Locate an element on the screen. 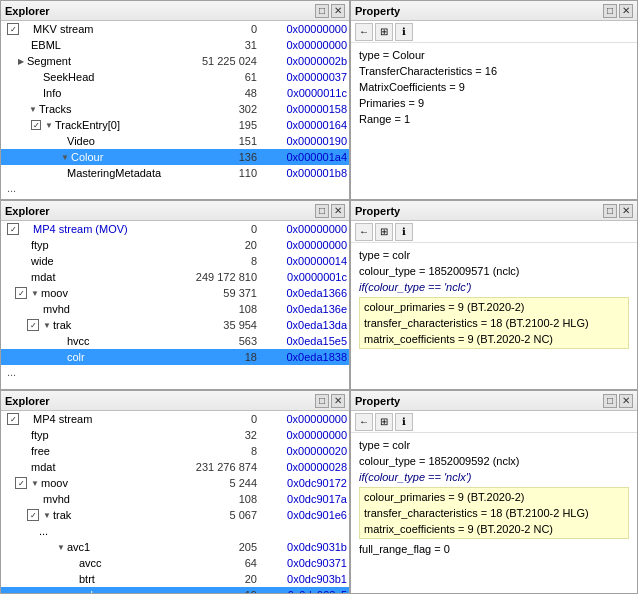 The width and height of the screenshot is (638, 594). tree-hex: 0x0eda1366 is located at coordinates (302, 293).